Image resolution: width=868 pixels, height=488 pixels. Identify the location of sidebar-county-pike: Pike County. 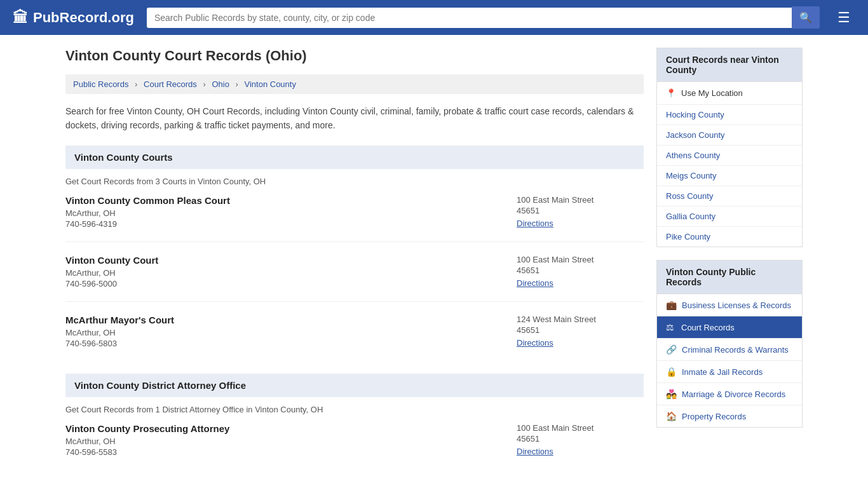
(729, 236).